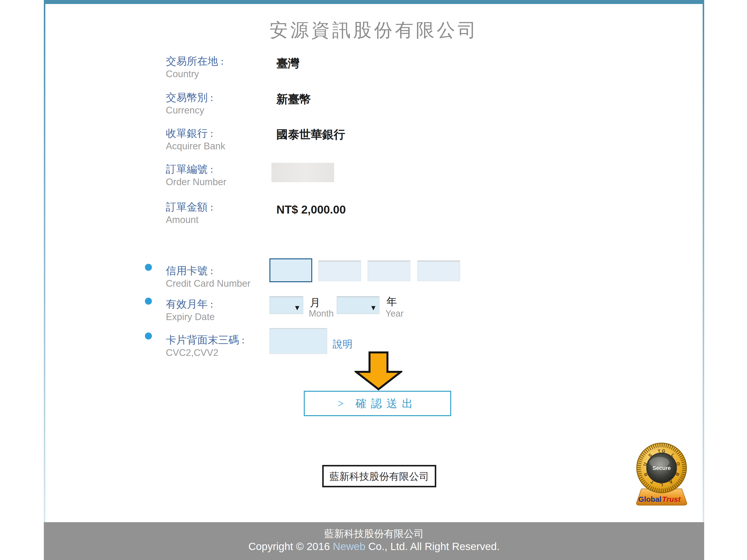 The height and width of the screenshot is (560, 747). I want to click on global-trust-badge-icon: G L O B A L T R U S T Secure Global Trus…, so click(662, 475).